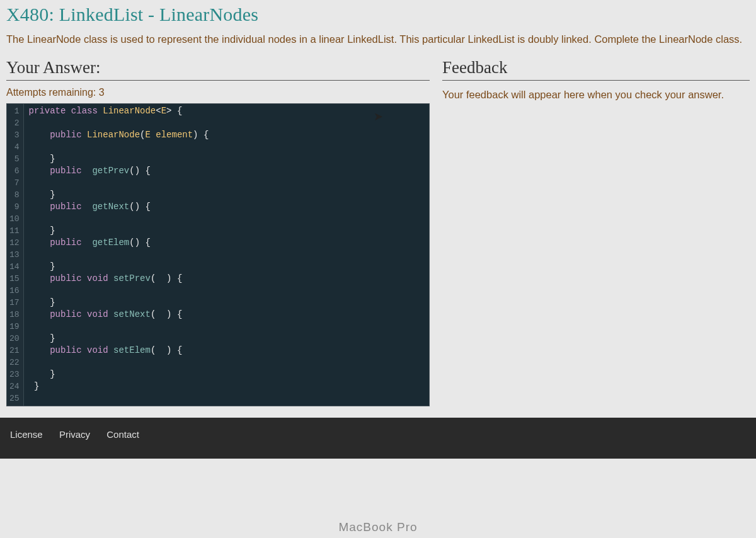  Describe the element at coordinates (15, 255) in the screenshot. I see `line-number-gutter: 1234567891011121314151617181920212223242…` at that location.